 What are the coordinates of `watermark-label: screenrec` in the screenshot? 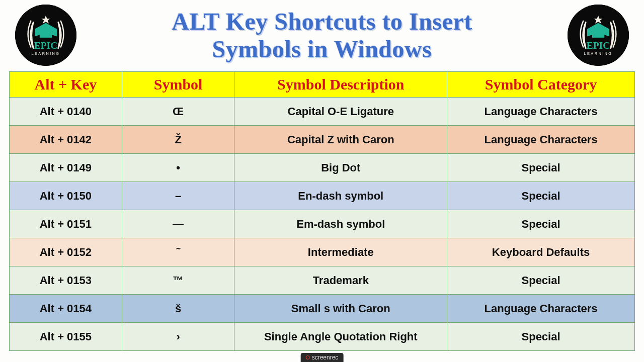 It's located at (325, 357).